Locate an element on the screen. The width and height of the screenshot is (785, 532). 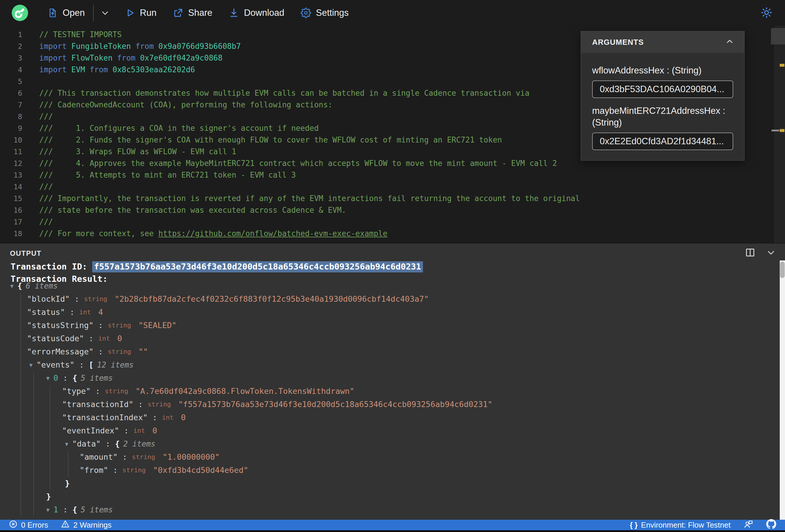
error-circle-icon is located at coordinates (13, 525).